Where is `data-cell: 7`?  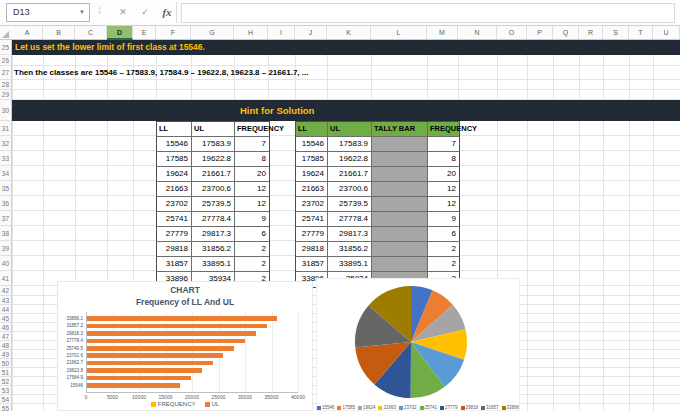
data-cell: 7 is located at coordinates (252, 144).